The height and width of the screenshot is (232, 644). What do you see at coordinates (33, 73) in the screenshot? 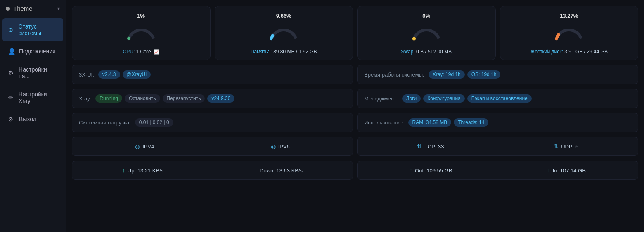
I see `sidebar-item-panel-settings: ⚙ Настройки па...` at bounding box center [33, 73].